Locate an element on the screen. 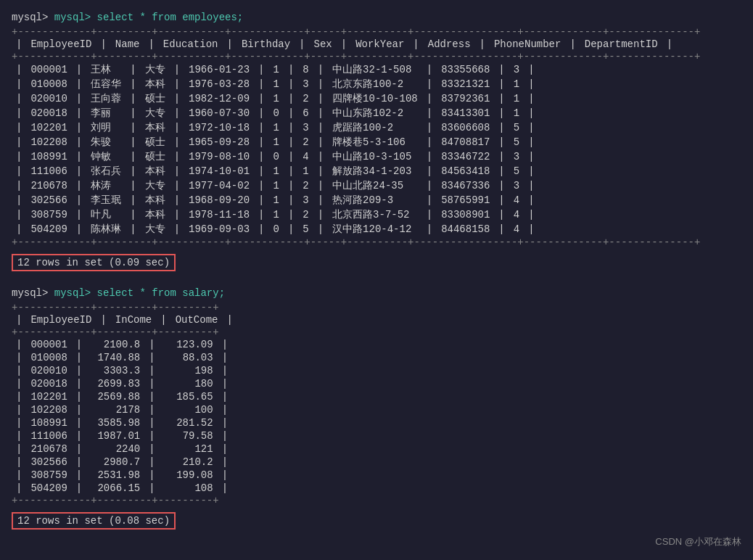 Image resolution: width=753 pixels, height=560 pixels. data-cell: 5 is located at coordinates (517, 142).